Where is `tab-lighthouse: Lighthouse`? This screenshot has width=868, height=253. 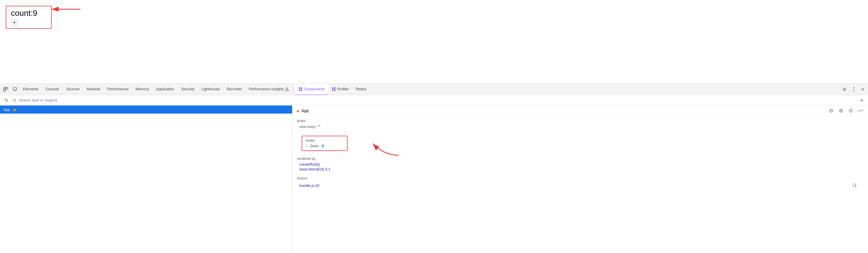
tab-lighthouse: Lighthouse is located at coordinates (210, 89).